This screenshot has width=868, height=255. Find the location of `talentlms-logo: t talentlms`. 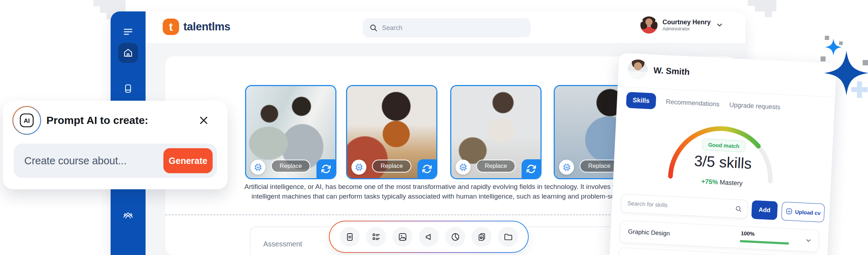

talentlms-logo: t talentlms is located at coordinates (197, 27).